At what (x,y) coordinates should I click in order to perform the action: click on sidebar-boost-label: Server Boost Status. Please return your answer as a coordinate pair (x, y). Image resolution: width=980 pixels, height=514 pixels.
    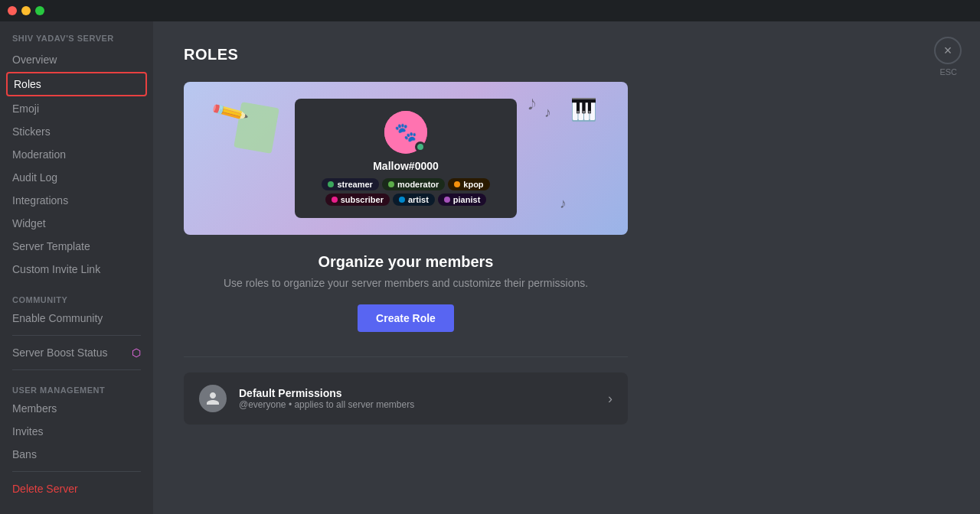
    Looking at the image, I should click on (60, 353).